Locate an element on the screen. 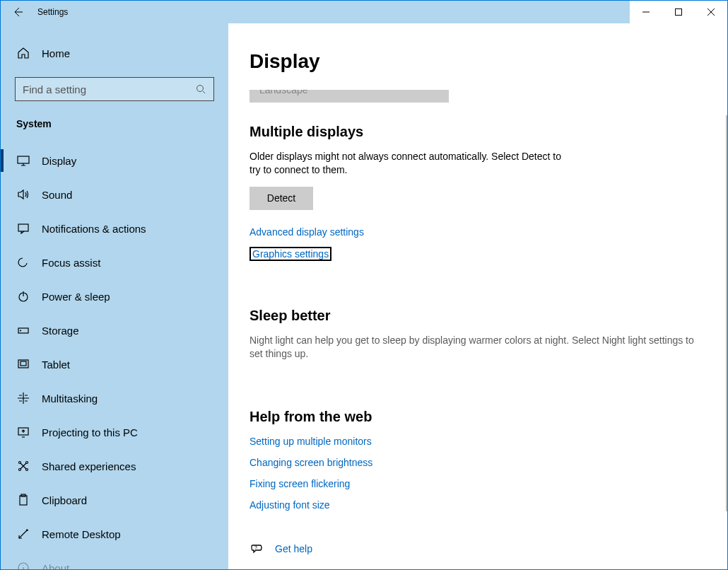 The width and height of the screenshot is (728, 570). sleep-better-heading: Sleep better is located at coordinates (488, 315).